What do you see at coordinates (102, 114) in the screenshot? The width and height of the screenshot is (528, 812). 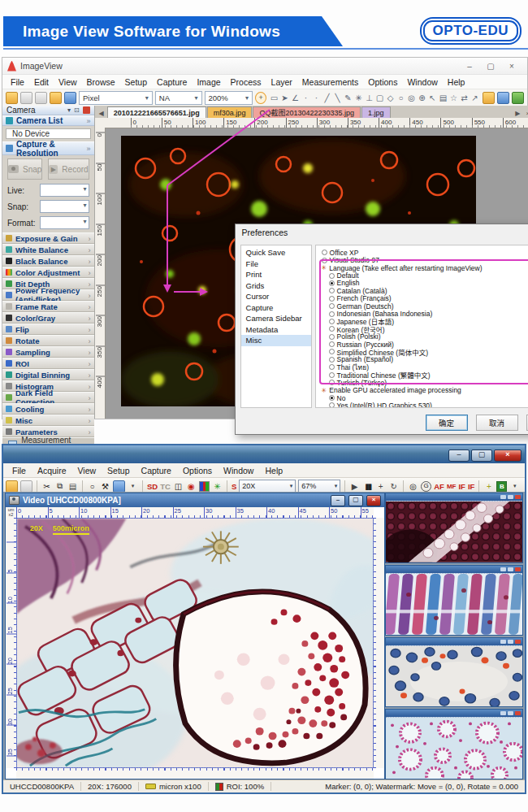 I see `tab-prev-icon: ◀` at bounding box center [102, 114].